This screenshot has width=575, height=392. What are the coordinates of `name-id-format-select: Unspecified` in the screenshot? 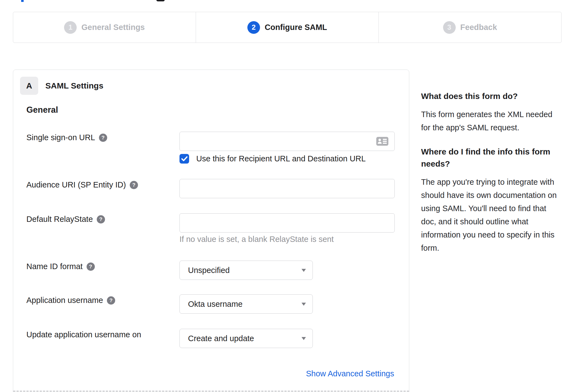 It's located at (246, 270).